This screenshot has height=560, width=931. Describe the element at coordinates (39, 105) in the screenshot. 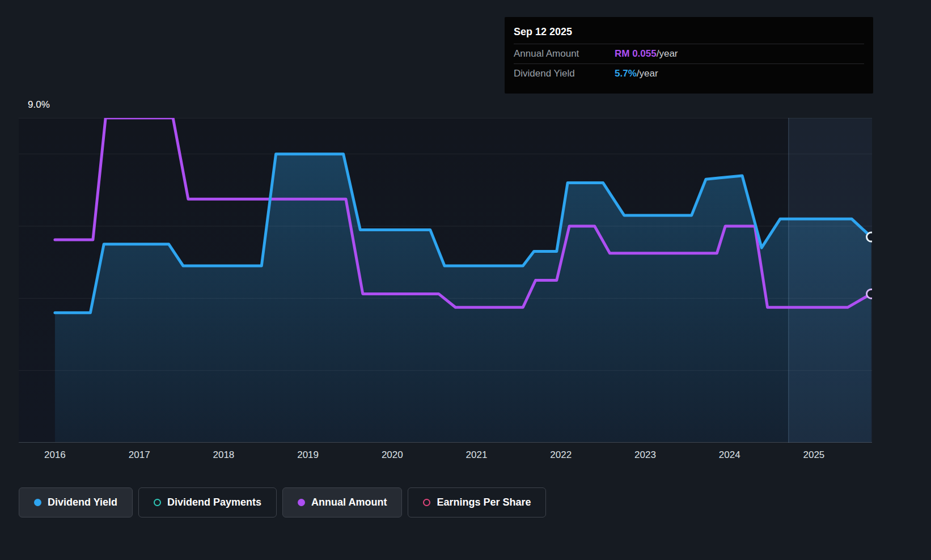

I see `y-axis-top-label: 9.0%` at that location.